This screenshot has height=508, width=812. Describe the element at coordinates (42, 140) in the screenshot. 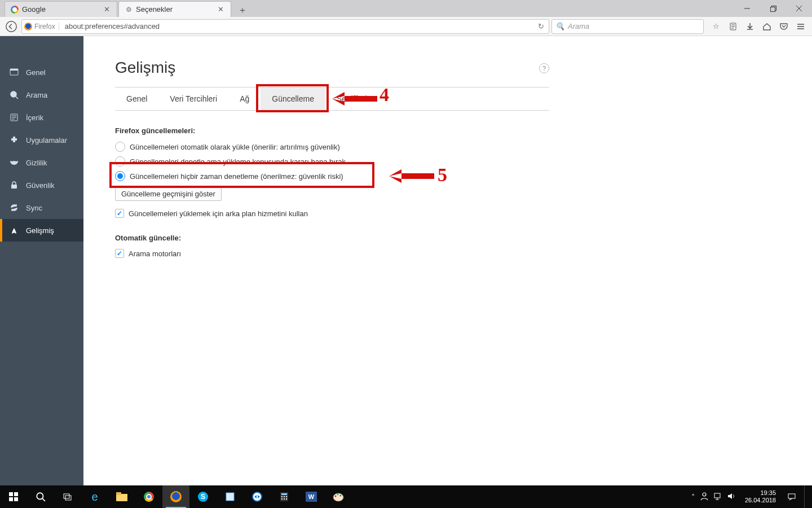

I see `sidebar-item-applications: Uygulamalar` at that location.